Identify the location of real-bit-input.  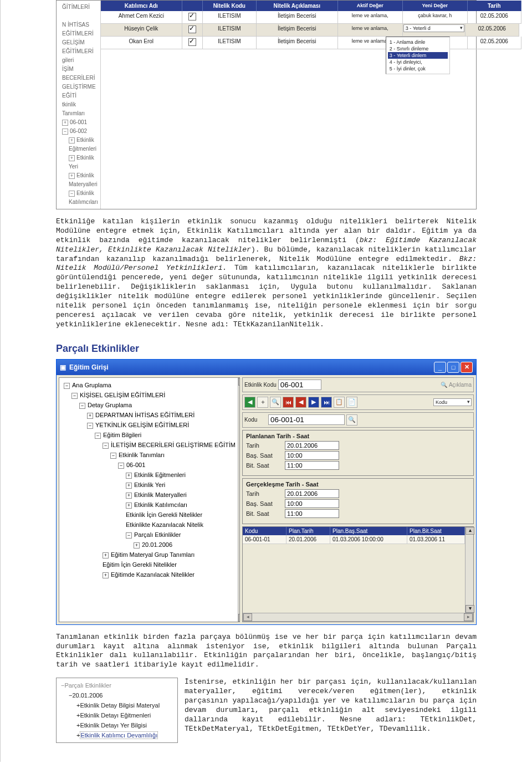
(312, 514).